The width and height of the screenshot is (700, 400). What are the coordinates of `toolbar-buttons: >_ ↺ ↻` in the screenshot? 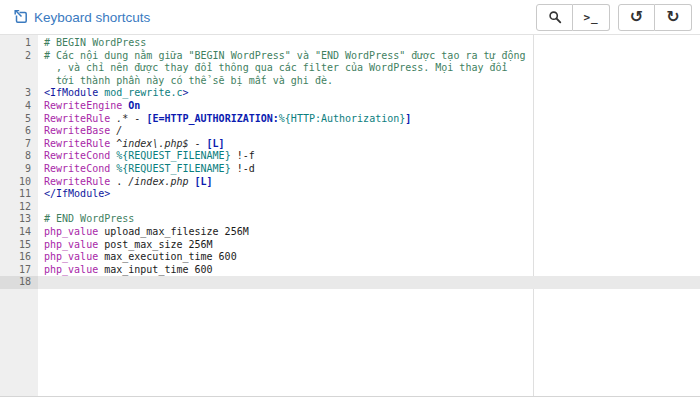 It's located at (614, 18).